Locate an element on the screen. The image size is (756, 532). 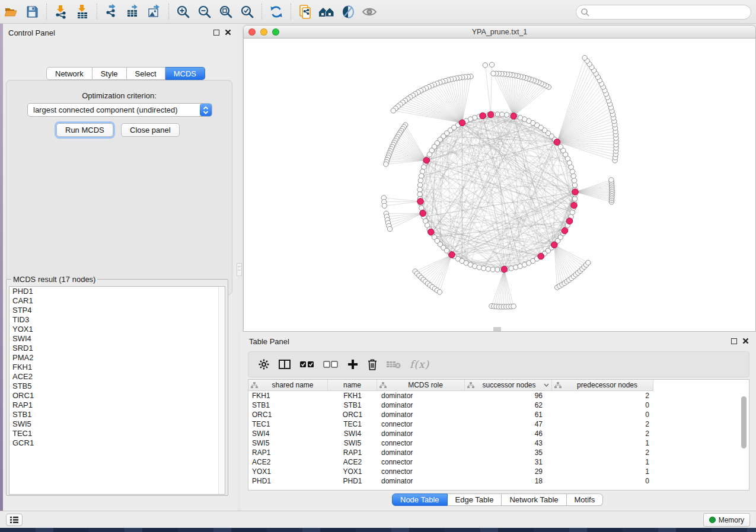
mcds-result-item: PMA2 is located at coordinates (117, 358).